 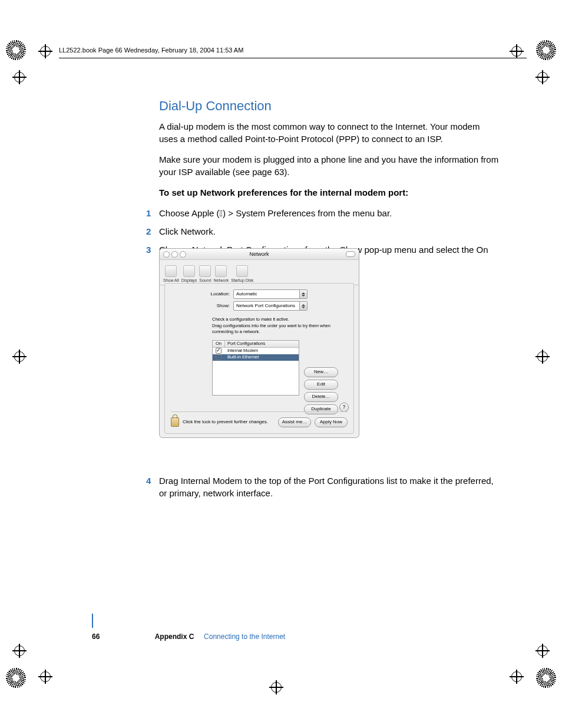 What do you see at coordinates (174, 255) in the screenshot?
I see `traffic-lights` at bounding box center [174, 255].